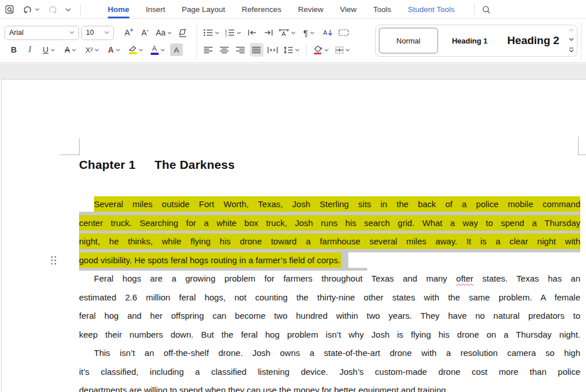 Image resolution: width=586 pixels, height=392 pixels. Describe the element at coordinates (31, 9) in the screenshot. I see `undo-button` at that location.